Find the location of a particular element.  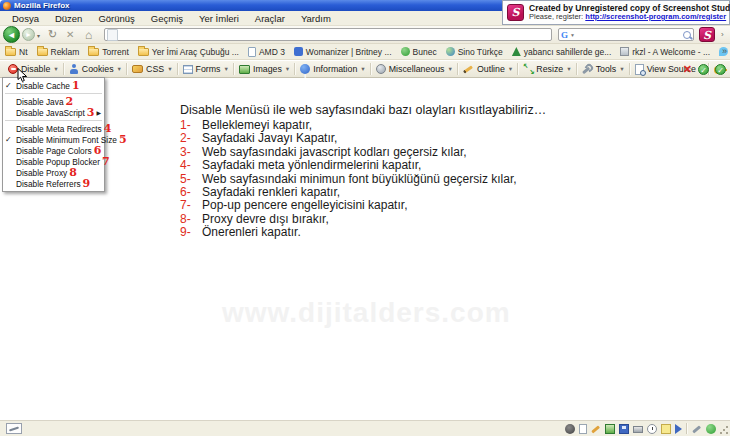

firebug-icon is located at coordinates (570, 429).